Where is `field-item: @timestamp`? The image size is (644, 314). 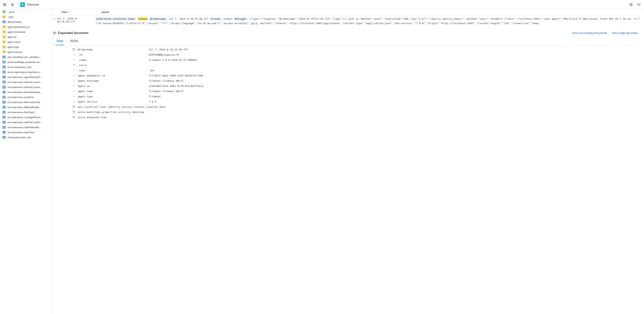
field-item: @timestamp is located at coordinates (26, 22).